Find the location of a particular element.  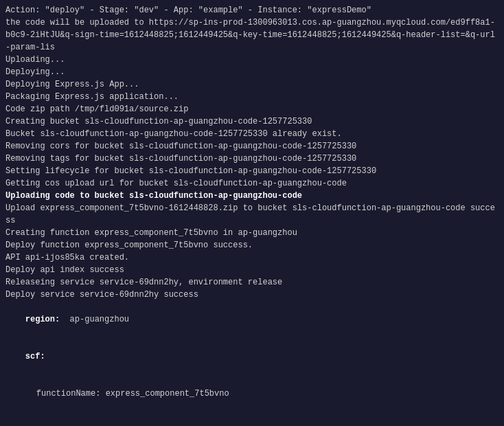

line-getting-cos: Getting cos upload url for bucket sls-cl… is located at coordinates (252, 183).